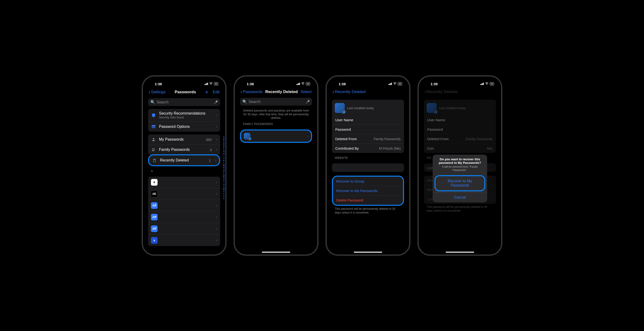 Image resolution: width=644 pixels, height=331 pixels. Describe the element at coordinates (368, 148) in the screenshot. I see `contributed-by-row: Contributed ByM Potuck (Me)` at that location.